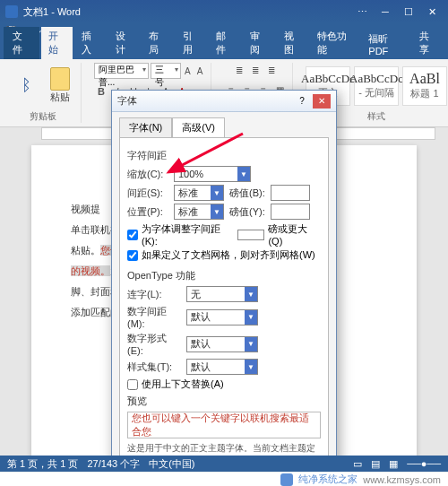 The width and height of the screenshot is (448, 486). Describe the element at coordinates (251, 235) in the screenshot. I see `kerning-input` at that location.